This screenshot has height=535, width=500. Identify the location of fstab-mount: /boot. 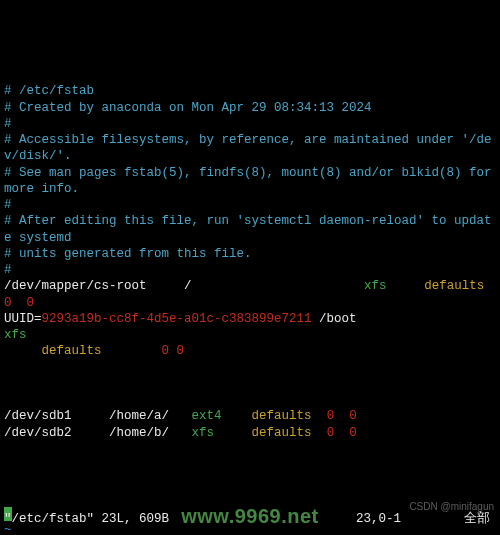
(338, 319).